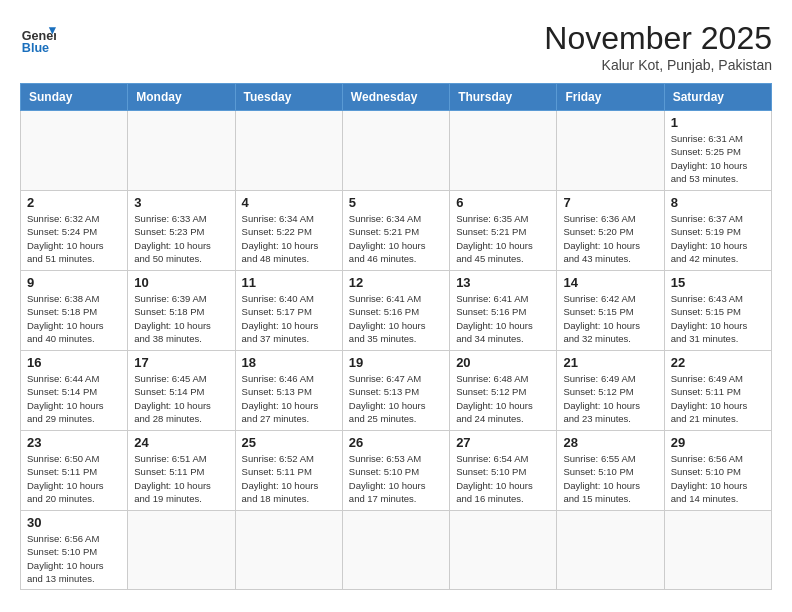 The height and width of the screenshot is (612, 792). What do you see at coordinates (718, 282) in the screenshot?
I see `day-number: 15` at bounding box center [718, 282].